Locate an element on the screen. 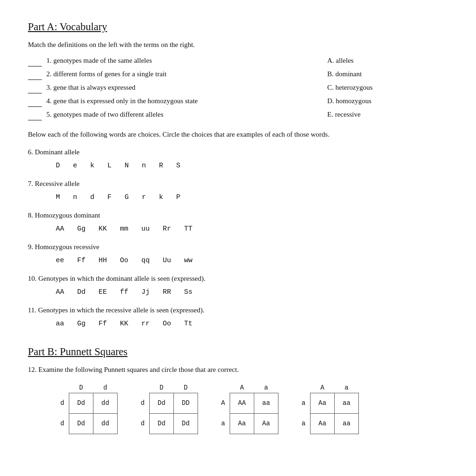  choice-item: R is located at coordinates (161, 166).